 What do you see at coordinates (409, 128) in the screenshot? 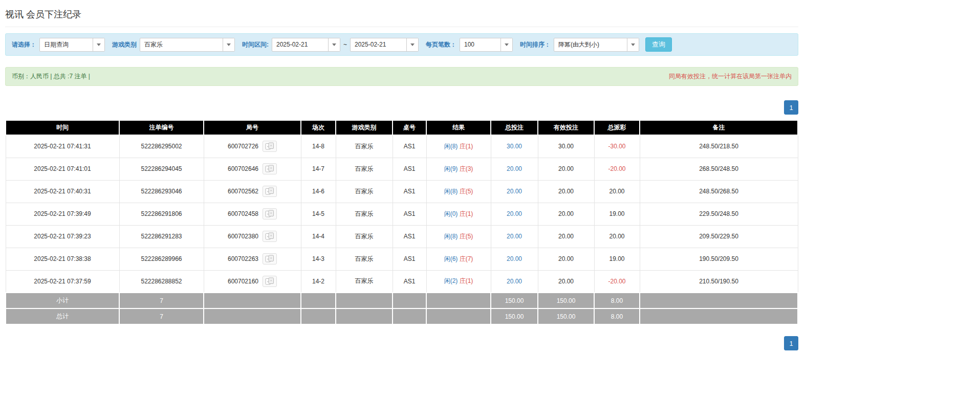
I see `header-table-id: 桌号` at bounding box center [409, 128].